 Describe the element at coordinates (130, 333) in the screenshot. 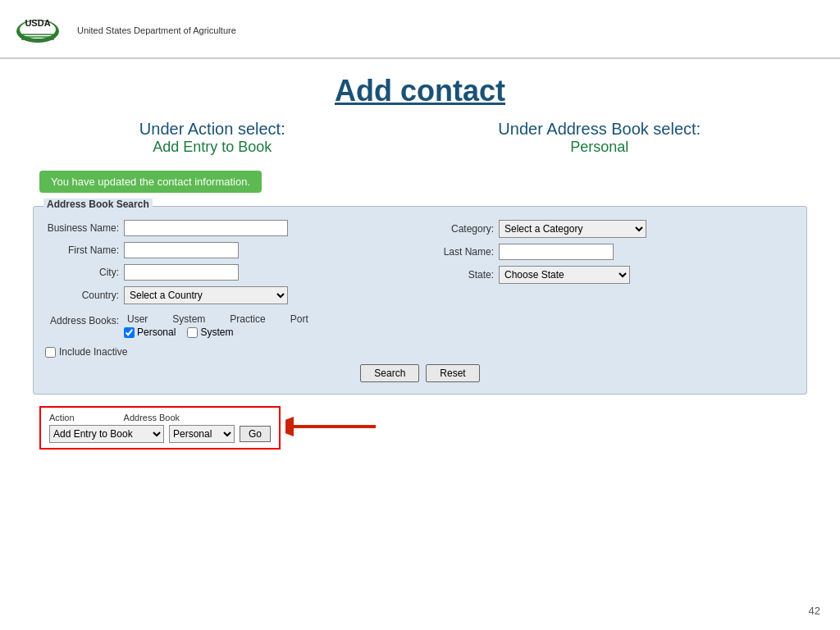

I see `ab-personal-checkbox` at that location.